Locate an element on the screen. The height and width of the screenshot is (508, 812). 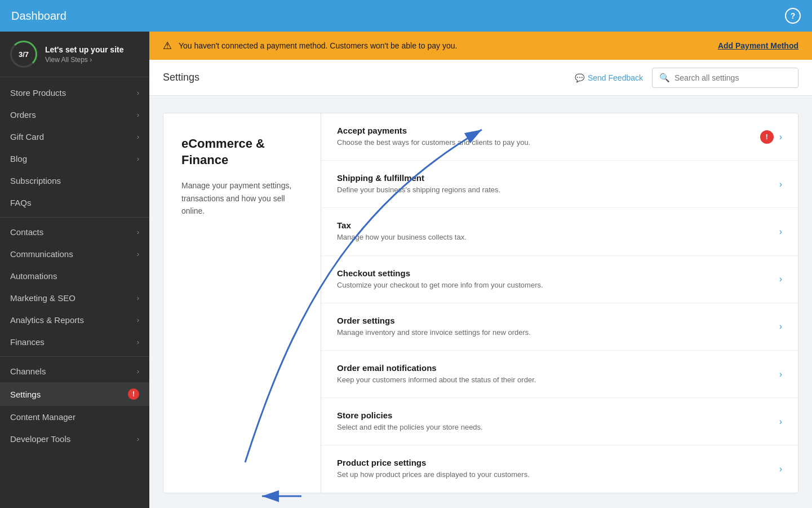
row-right-order-email-notifications: › is located at coordinates (781, 374).